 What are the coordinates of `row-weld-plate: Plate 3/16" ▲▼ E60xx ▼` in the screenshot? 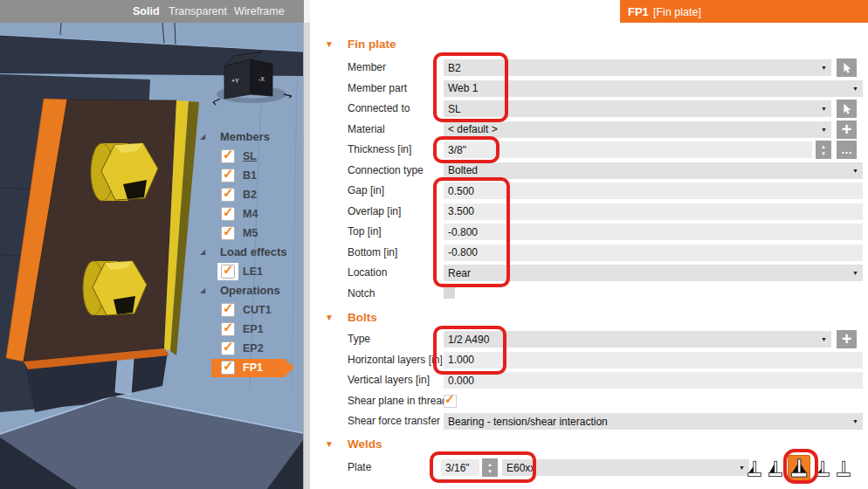 It's located at (589, 468).